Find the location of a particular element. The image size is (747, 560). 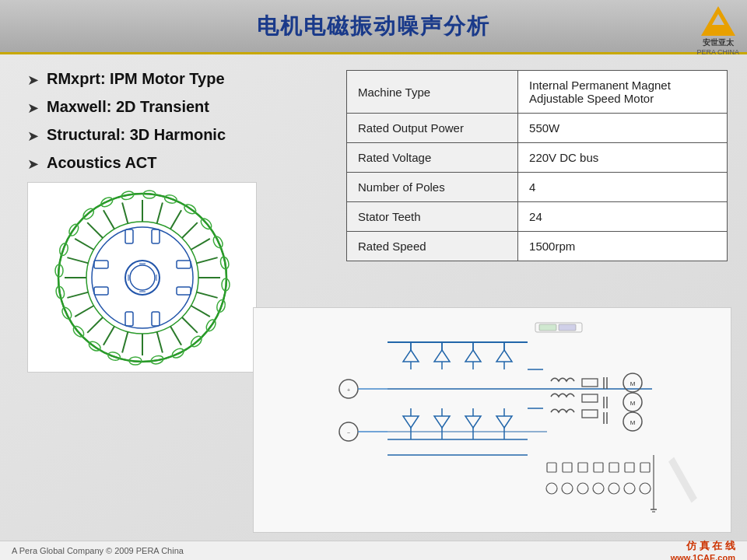

footer-brand-line1: 仿 真 在 线 is located at coordinates (703, 546).